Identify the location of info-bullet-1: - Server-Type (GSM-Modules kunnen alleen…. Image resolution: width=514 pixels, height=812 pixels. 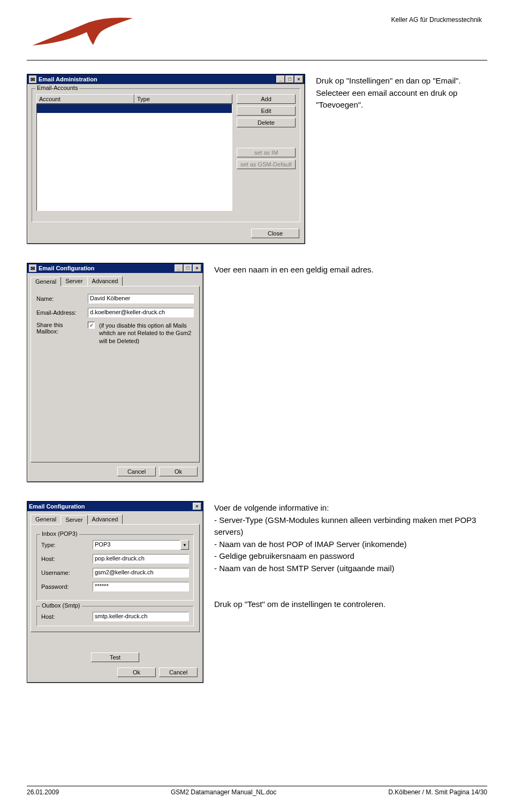
(351, 527).